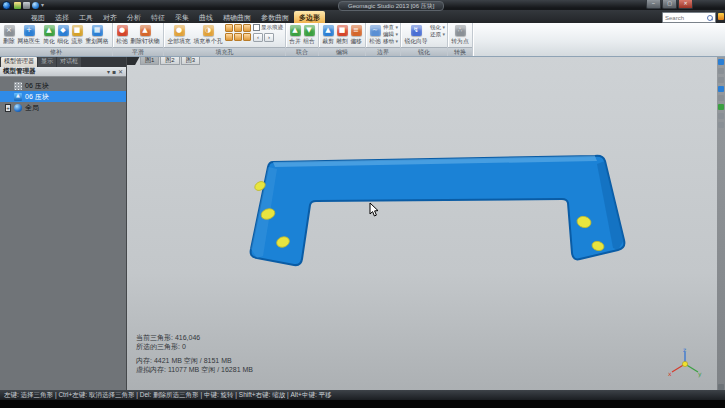 Image resolution: width=725 pixels, height=408 pixels. I want to click on panel-menu-icon: ▾, so click(108, 72).